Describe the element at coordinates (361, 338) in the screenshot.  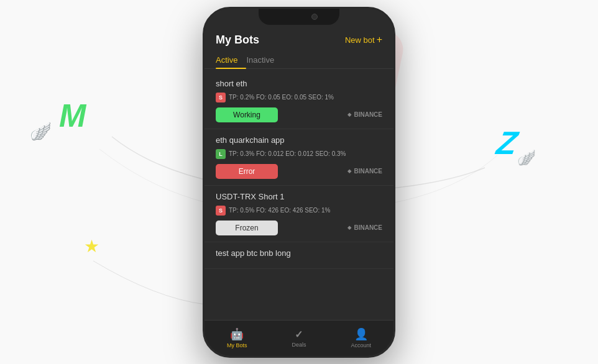
I see `nav-account: 👤 Account` at that location.